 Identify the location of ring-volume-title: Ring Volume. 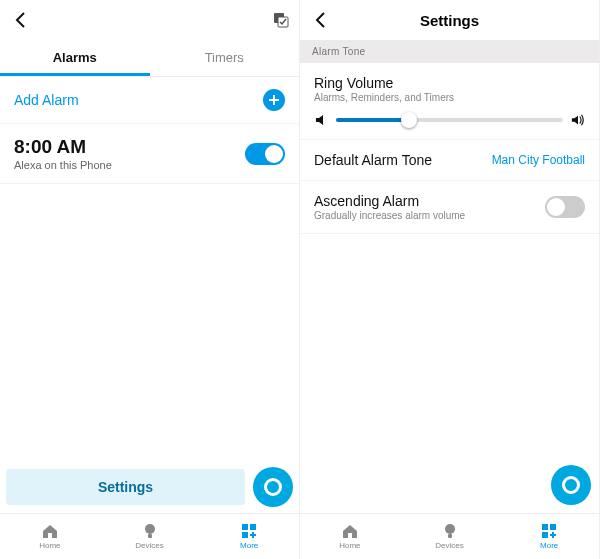
(450, 83).